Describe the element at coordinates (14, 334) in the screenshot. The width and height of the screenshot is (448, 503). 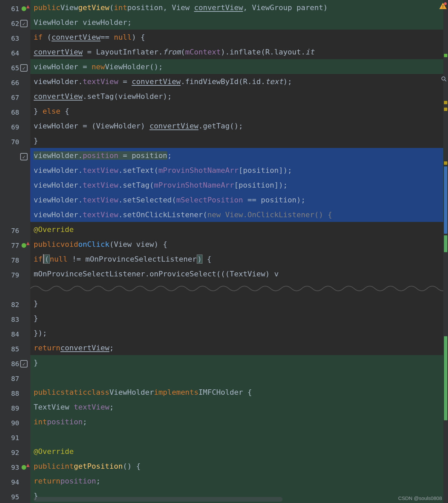
I see `line-number: 84` at that location.